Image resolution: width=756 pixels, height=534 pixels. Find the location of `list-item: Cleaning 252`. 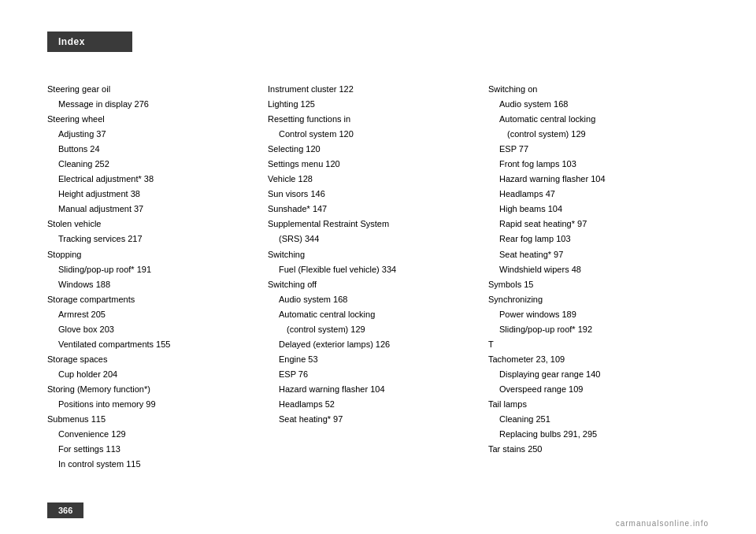

list-item: Cleaning 252 is located at coordinates (150, 164).